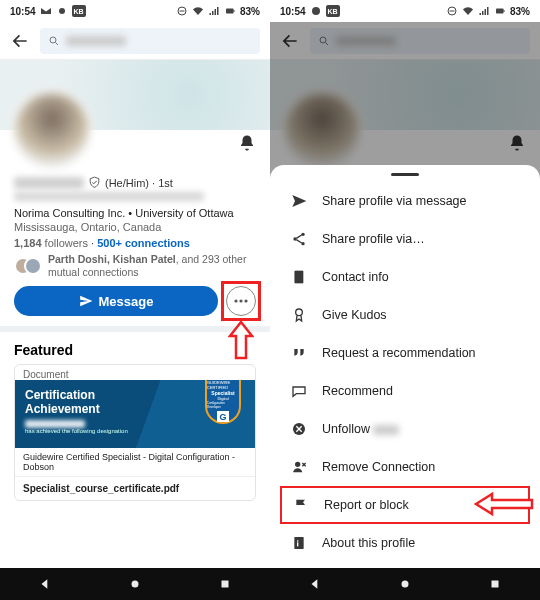 The image size is (540, 600). I want to click on sheet-label: Give Kudos, so click(354, 315).